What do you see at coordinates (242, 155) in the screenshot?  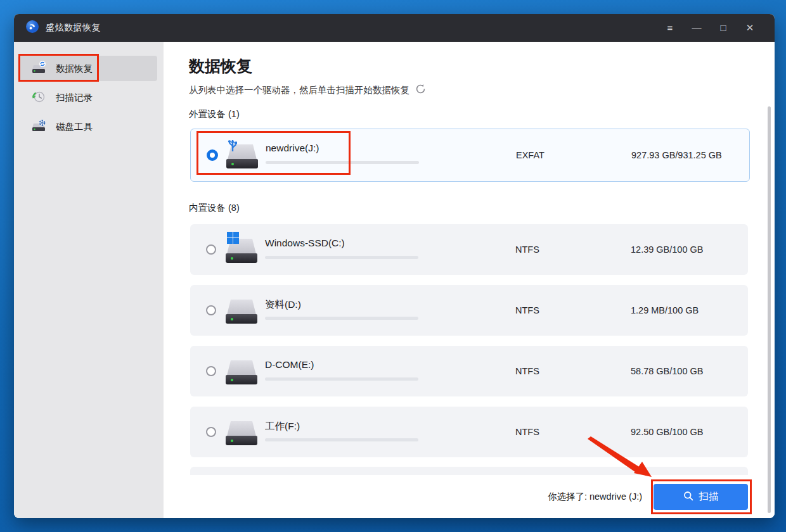 I see `usb-drive-icon` at bounding box center [242, 155].